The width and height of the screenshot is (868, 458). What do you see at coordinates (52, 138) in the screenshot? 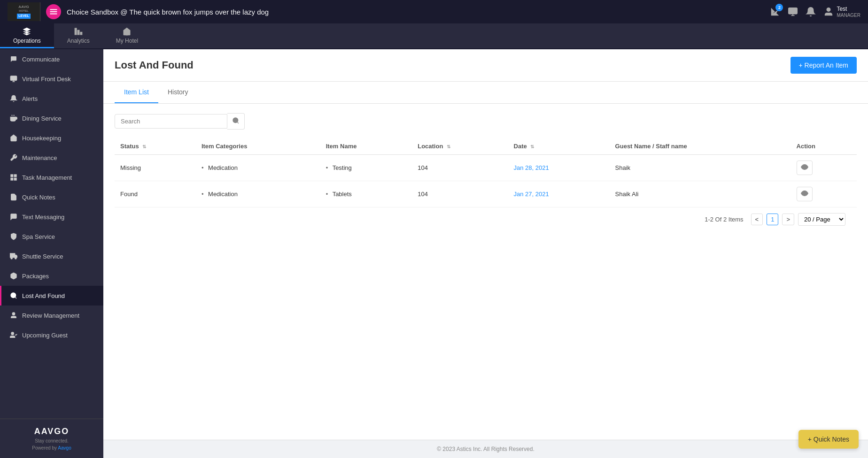
I see `sidebar-item-housekeeping: Housekeeping` at bounding box center [52, 138].